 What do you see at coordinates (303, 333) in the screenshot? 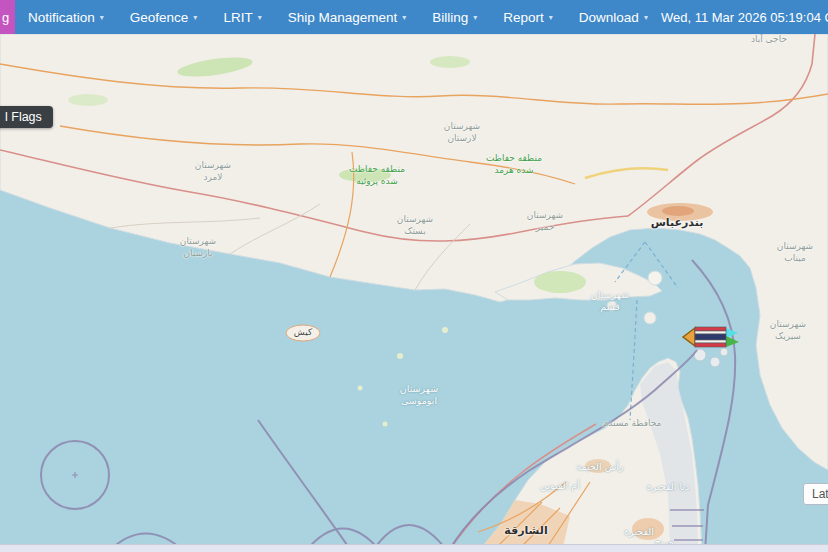
I see `kish-island` at bounding box center [303, 333].